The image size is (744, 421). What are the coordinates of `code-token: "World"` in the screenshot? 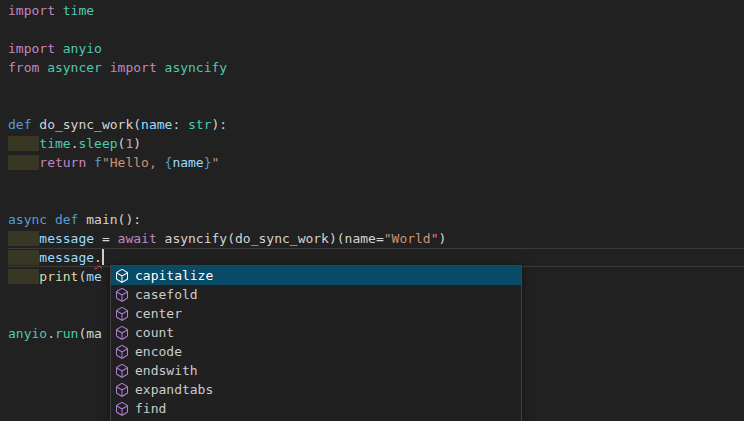 It's located at (412, 238).